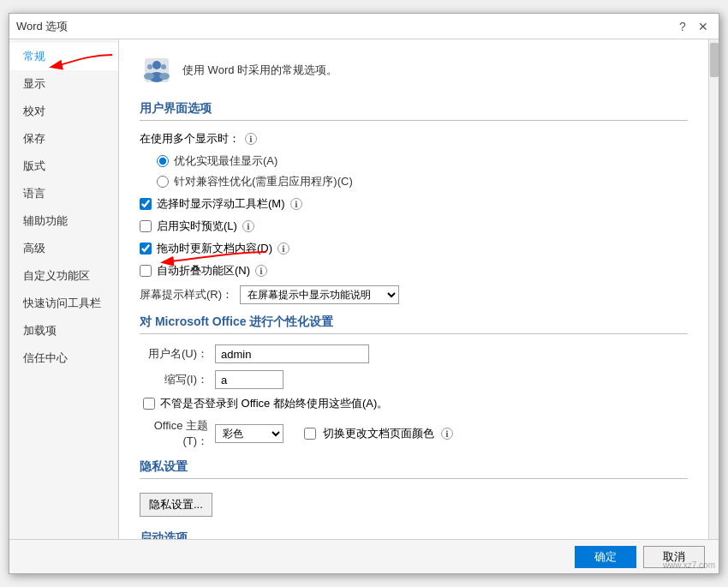  I want to click on theme-label: Office 主题(T)：, so click(174, 434).